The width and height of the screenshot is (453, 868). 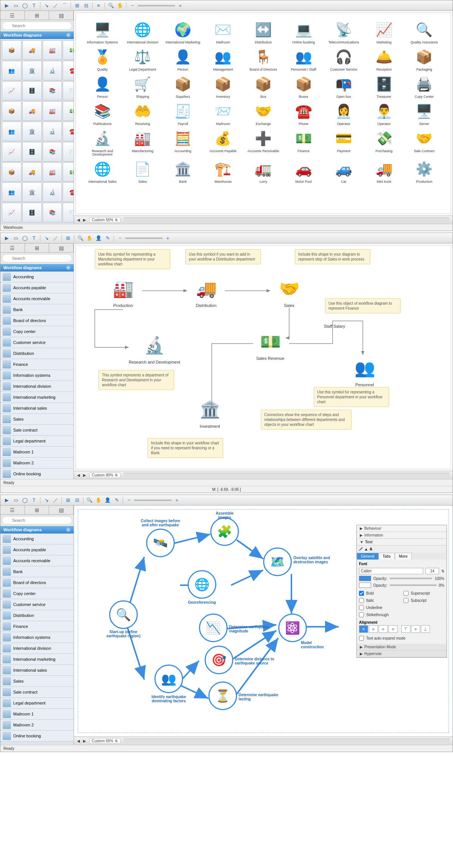 What do you see at coordinates (424, 32) in the screenshot?
I see `library-icon: 🔍Quality Assurance` at bounding box center [424, 32].